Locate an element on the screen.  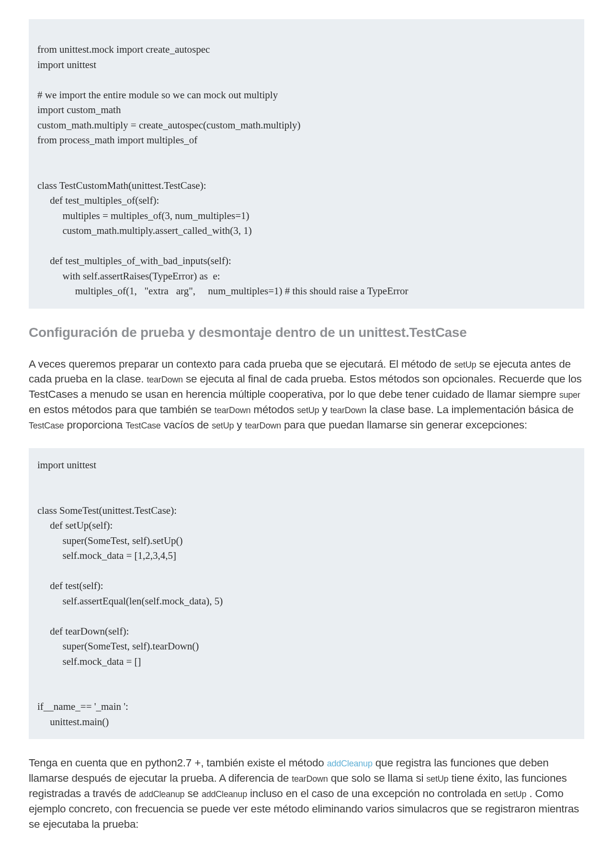
text-segment: Tenga en cuenta que en python2.7 +, tamb… is located at coordinates (178, 763).